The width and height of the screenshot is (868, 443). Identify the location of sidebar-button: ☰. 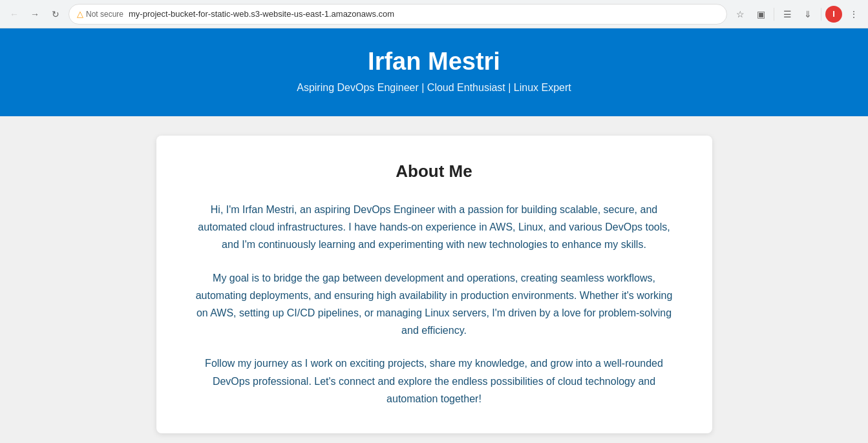
(787, 14).